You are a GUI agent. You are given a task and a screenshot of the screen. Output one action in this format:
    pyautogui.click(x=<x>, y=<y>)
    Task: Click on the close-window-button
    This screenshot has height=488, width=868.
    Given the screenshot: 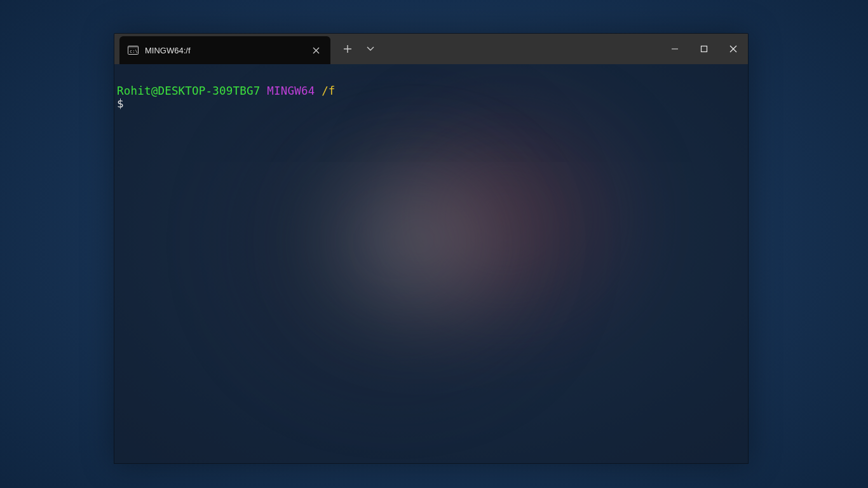 What is the action you would take?
    pyautogui.click(x=733, y=49)
    